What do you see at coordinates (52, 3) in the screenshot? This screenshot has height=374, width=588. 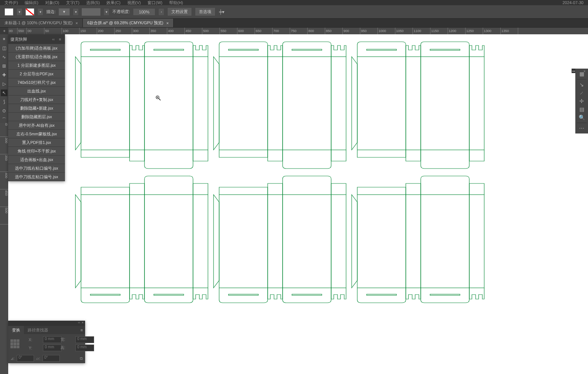 I see `menu-object: 对象(O)` at bounding box center [52, 3].